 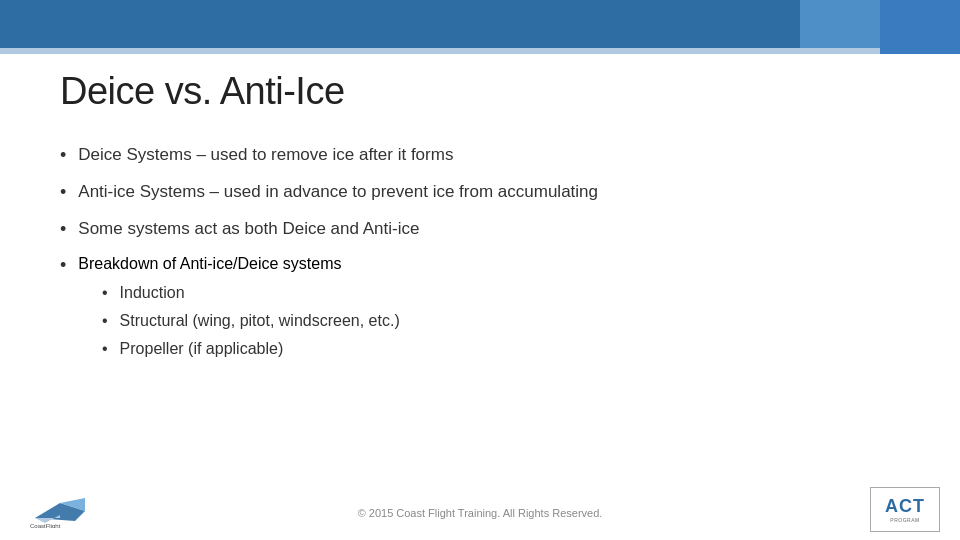 What do you see at coordinates (152, 293) in the screenshot?
I see `sub-item-text: Induction` at bounding box center [152, 293].